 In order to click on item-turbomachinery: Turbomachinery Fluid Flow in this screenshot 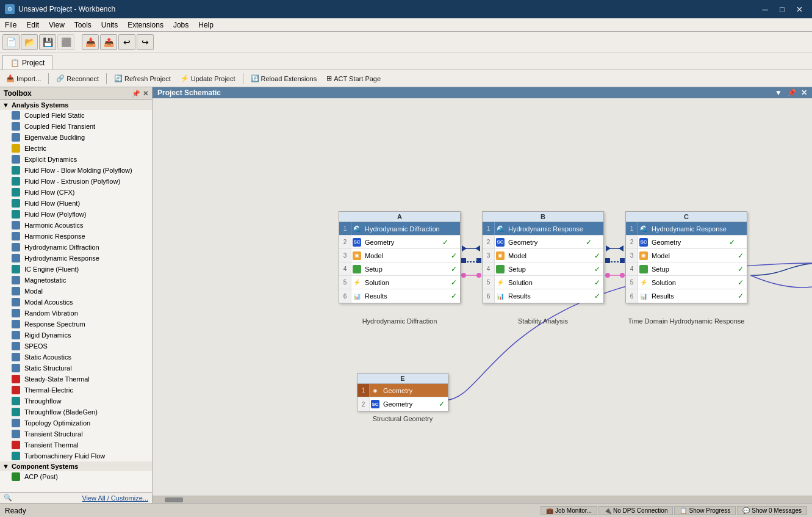, I will do `click(76, 456)`.